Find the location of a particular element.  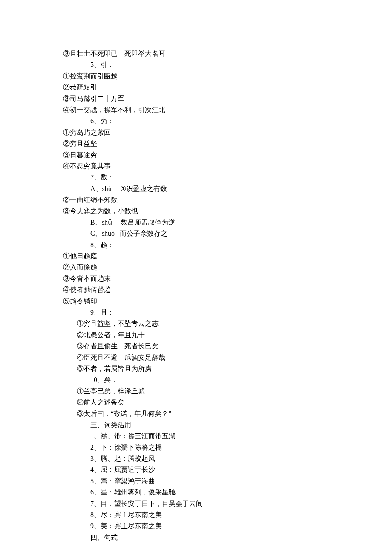

text-line: 5、引： is located at coordinates (196, 65).